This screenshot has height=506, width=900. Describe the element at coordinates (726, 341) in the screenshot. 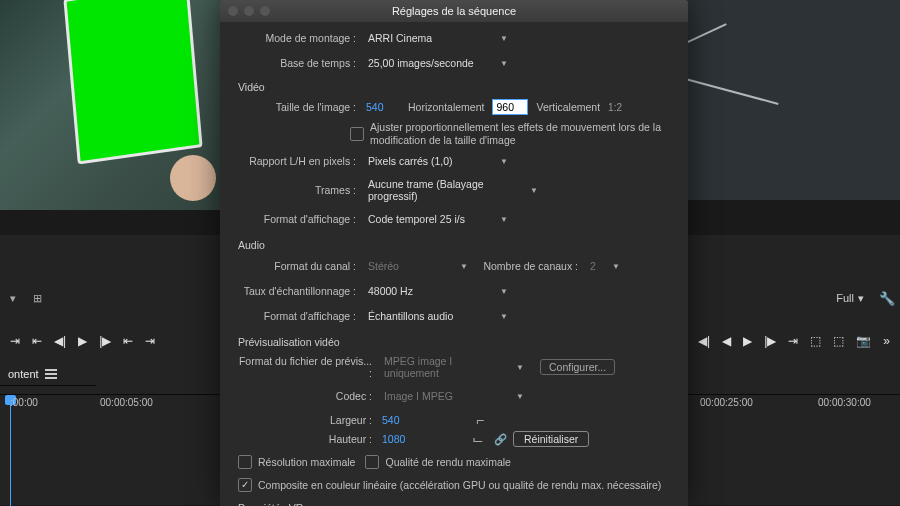

I see `step-back-icon: ◀` at that location.